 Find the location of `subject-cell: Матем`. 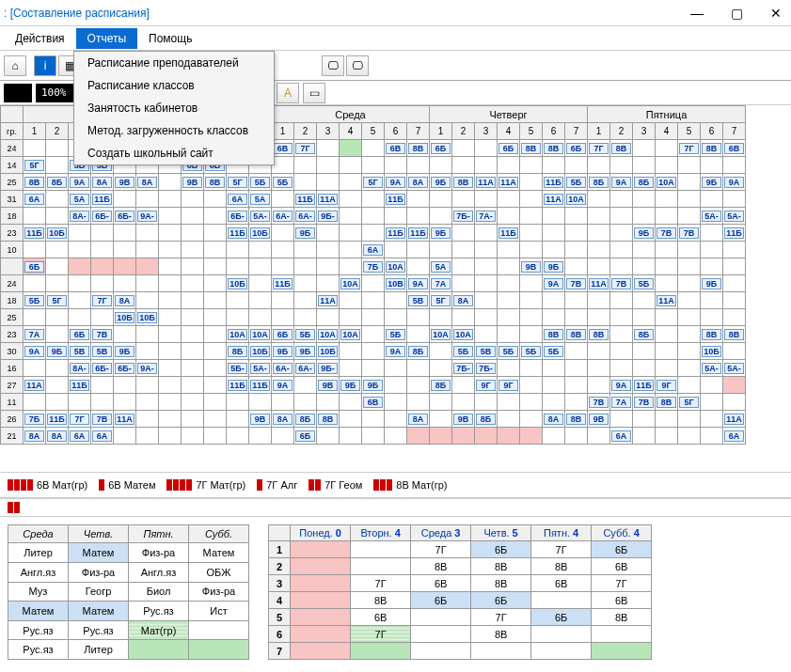

subject-cell: Матем is located at coordinates (99, 611).